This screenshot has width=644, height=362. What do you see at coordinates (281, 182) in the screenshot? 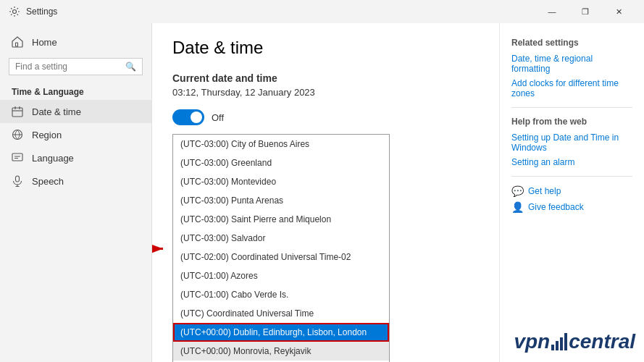
I see `timezone-item-2: (UTC-03:00) Montevideo` at bounding box center [281, 182].